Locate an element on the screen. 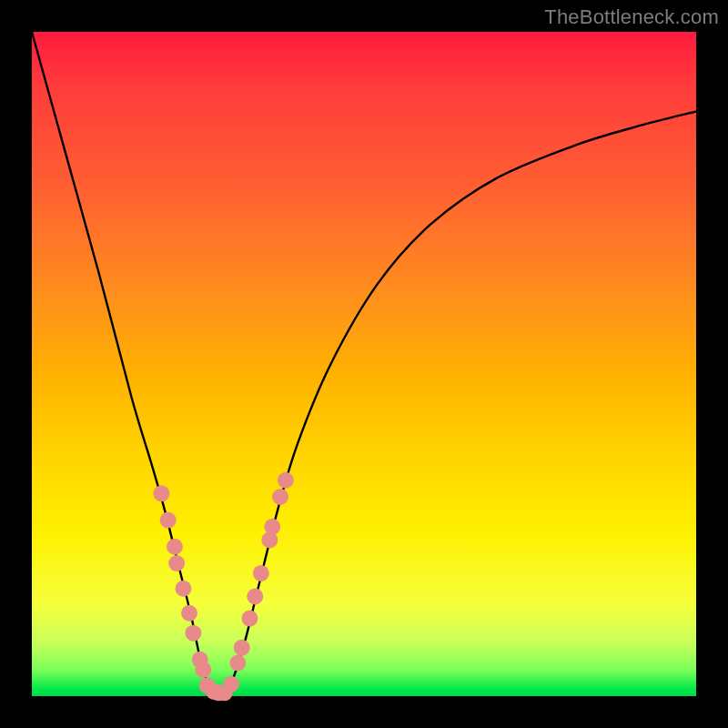 This screenshot has width=728, height=728. sample-markers is located at coordinates (224, 587).